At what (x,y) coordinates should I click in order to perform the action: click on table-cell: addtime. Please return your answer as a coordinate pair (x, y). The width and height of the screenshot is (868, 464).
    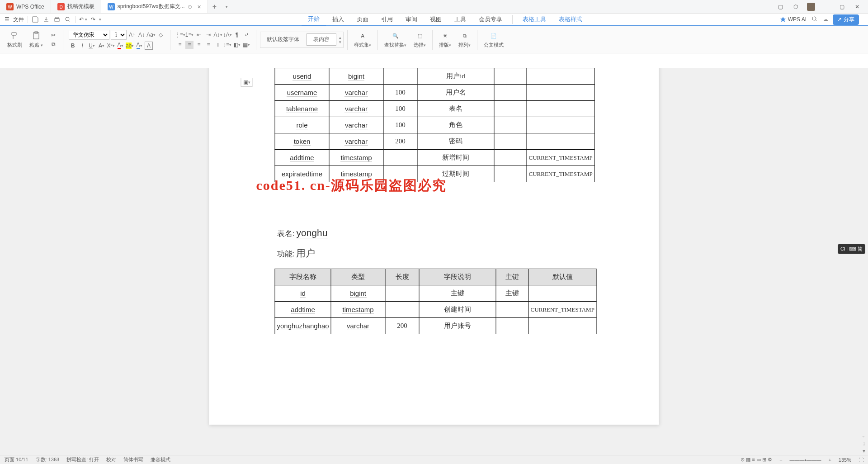
    Looking at the image, I should click on (302, 158).